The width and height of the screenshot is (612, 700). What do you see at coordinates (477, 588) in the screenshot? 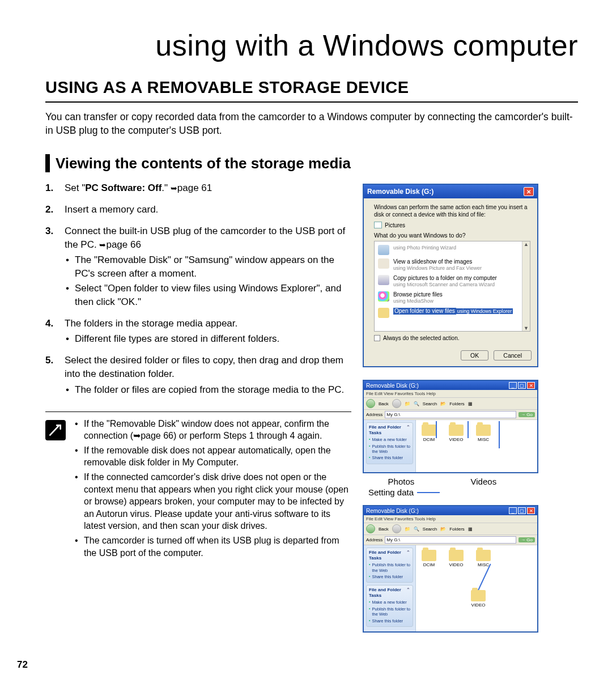
I see `folder-view: DCIM VIDEO MISC VIDEO` at bounding box center [477, 588].